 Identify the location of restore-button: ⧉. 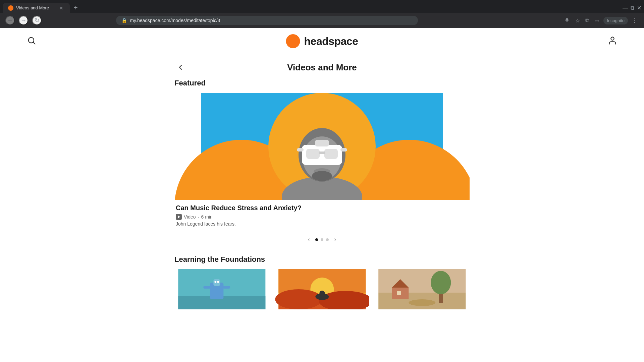
(633, 8).